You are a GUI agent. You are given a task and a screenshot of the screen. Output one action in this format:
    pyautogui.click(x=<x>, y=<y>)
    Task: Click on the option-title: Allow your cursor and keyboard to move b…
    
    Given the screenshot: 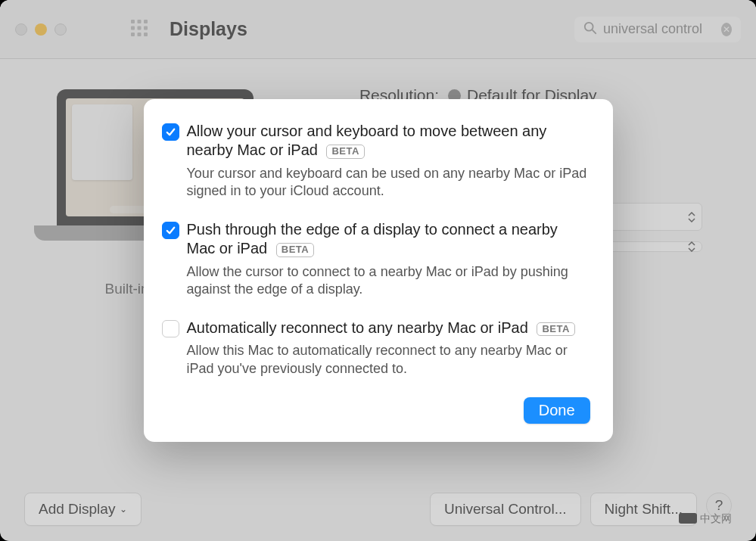 What is the action you would take?
    pyautogui.click(x=389, y=141)
    